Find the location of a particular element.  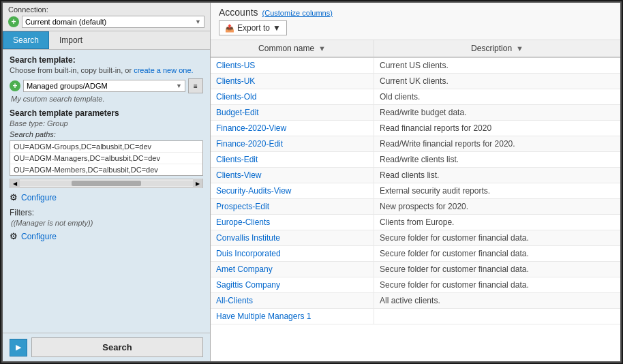

connection-select: Current domain (default) ▼ is located at coordinates (113, 22).